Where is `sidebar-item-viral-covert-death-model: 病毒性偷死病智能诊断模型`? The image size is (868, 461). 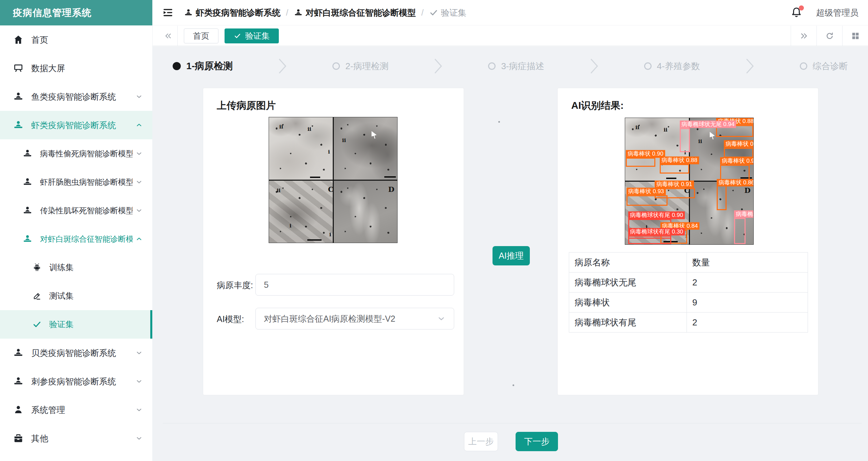
sidebar-item-viral-covert-death-model: 病毒性偷死病智能诊断模型 is located at coordinates (76, 154).